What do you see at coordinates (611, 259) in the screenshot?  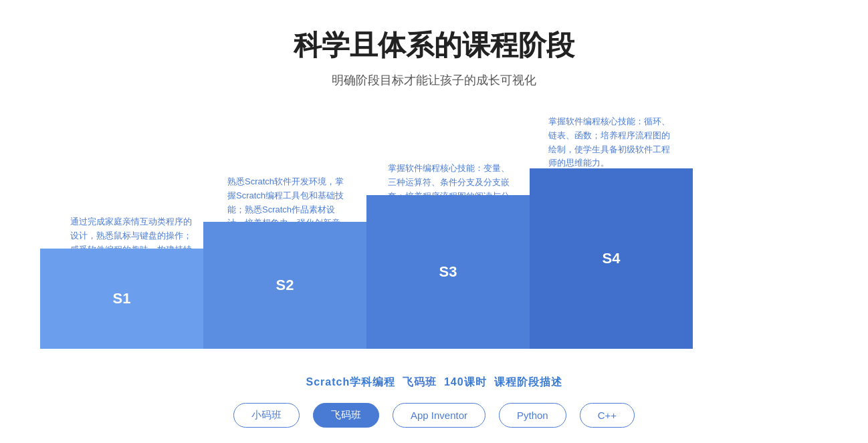 I see `stair-s4-label: S4` at bounding box center [611, 259].